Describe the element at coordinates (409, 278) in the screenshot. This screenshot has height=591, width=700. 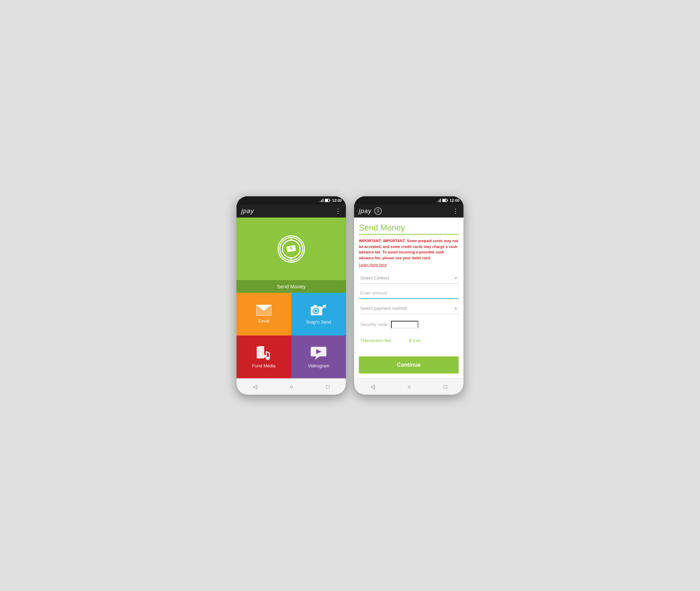
I see `select-contact-dropdown: Select Contact ▸` at that location.